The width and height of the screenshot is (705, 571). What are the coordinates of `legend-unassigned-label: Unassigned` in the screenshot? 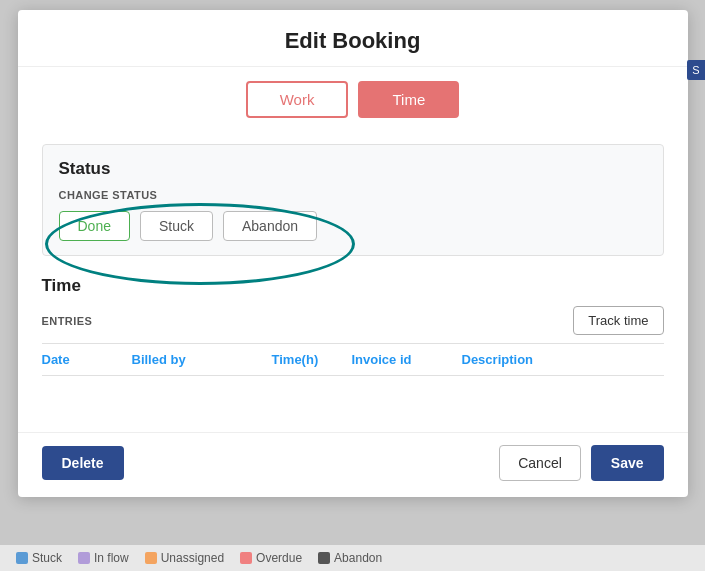 It's located at (192, 558).